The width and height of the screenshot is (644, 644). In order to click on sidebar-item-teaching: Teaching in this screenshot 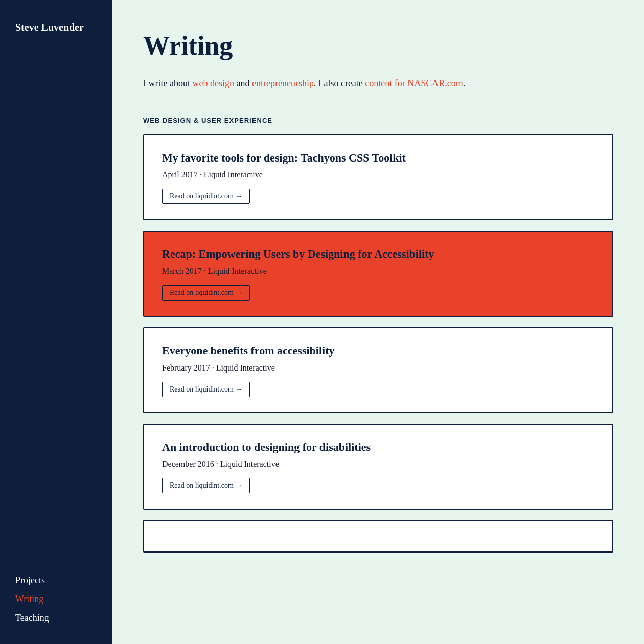, I will do `click(56, 618)`.